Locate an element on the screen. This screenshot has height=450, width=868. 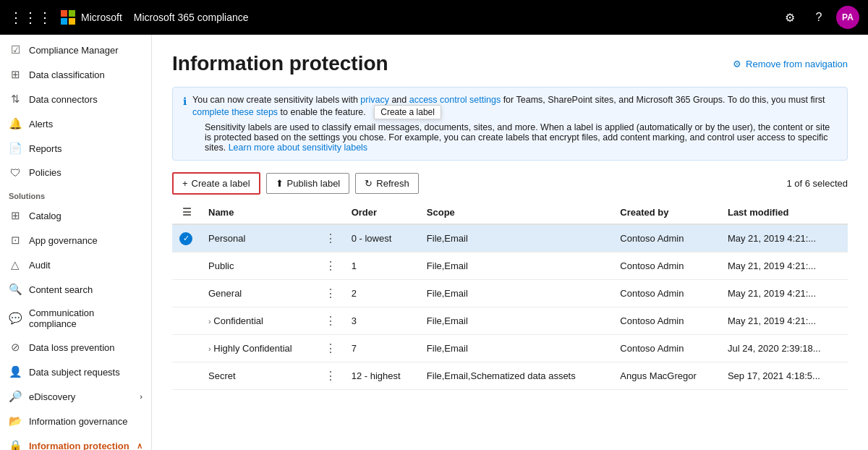
row-name: › Highly Confidential is located at coordinates (259, 349).